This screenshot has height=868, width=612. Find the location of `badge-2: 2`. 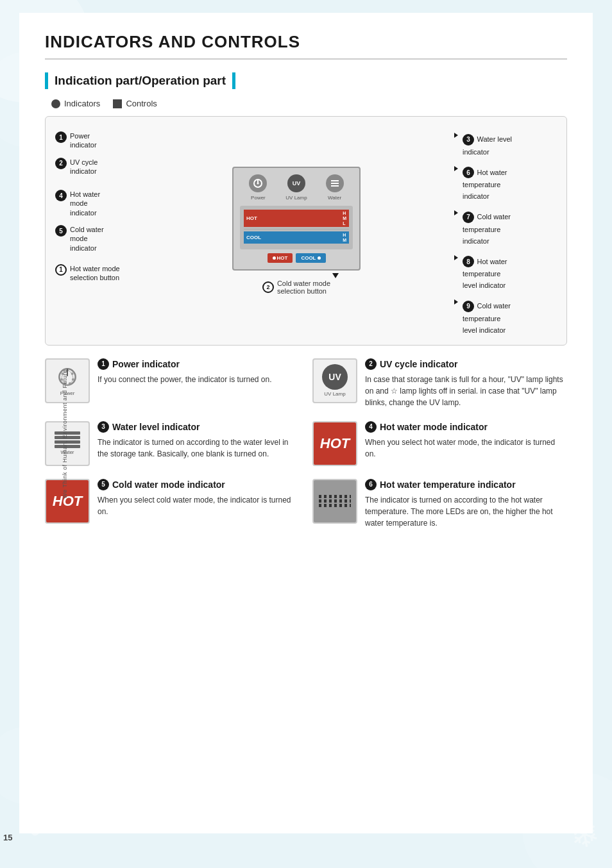

badge-2: 2 is located at coordinates (61, 163).